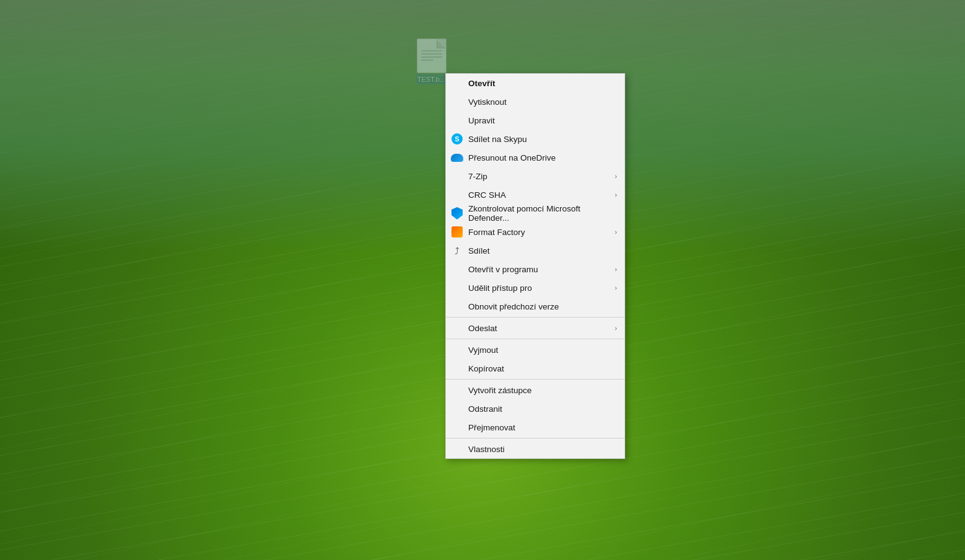 This screenshot has width=965, height=560. I want to click on menu-item-onedrive: Přesunout na OneDrive, so click(535, 158).